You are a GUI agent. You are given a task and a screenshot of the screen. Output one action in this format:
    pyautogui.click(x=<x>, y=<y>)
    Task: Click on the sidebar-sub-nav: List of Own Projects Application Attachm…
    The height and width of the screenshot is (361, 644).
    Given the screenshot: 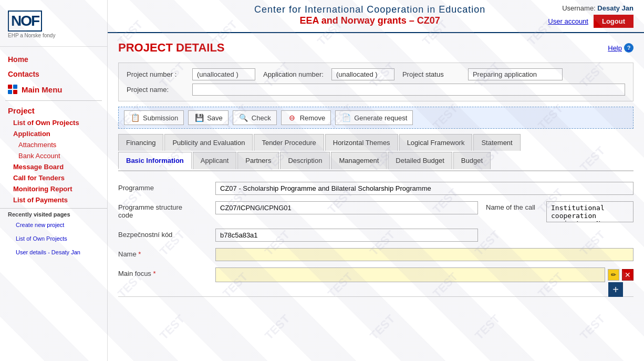 What is the action you would take?
    pyautogui.click(x=54, y=161)
    